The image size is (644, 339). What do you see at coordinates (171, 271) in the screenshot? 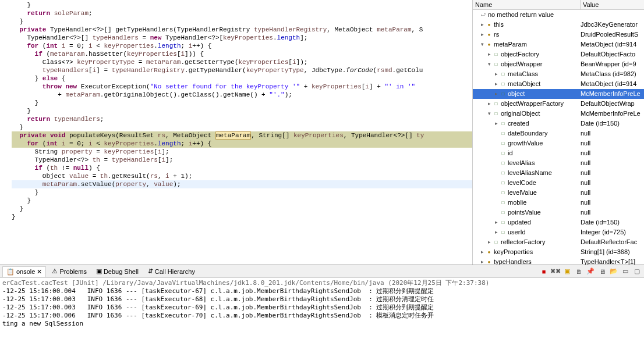
I see `tab-call-hierarchy: ⇵ Call Hierarchy` at bounding box center [171, 271].